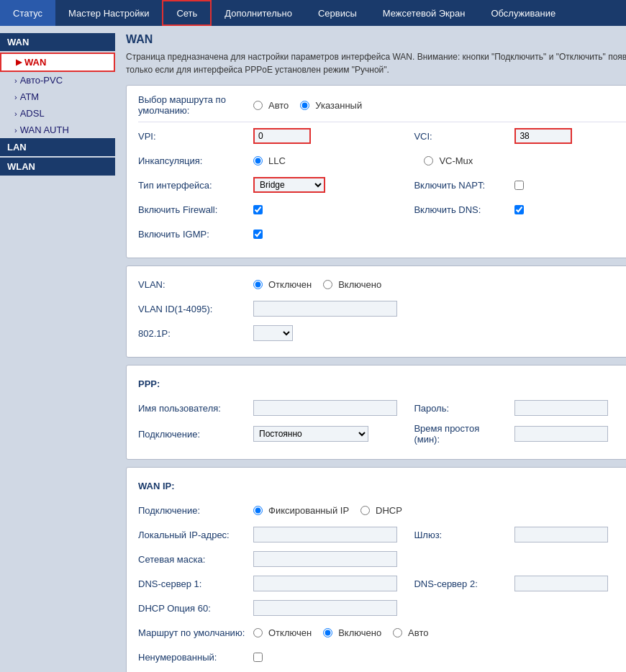 The height and width of the screenshot is (672, 626). I want to click on route-auto-label: Авто, so click(410, 633).